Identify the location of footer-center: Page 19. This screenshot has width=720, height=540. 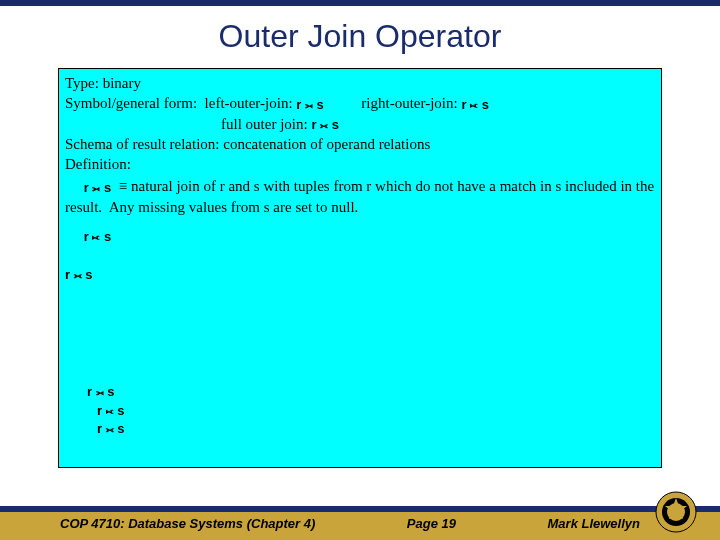
(432, 524).